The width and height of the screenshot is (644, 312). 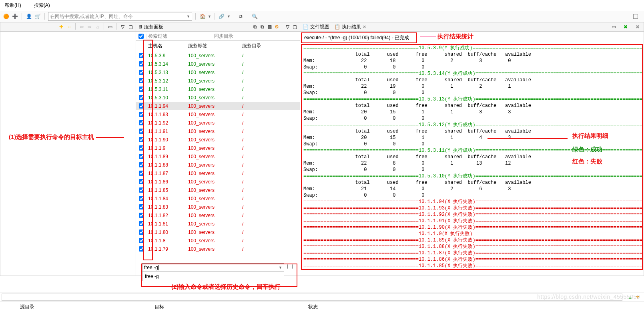 I want to click on table-row: 10.5.3.11100_servers/, so click(x=218, y=89).